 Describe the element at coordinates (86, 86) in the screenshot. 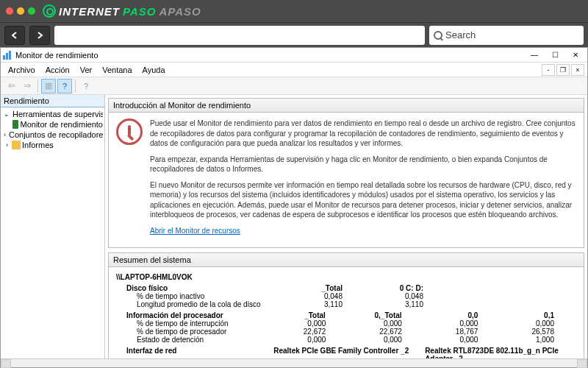

I see `help-button: ?` at that location.